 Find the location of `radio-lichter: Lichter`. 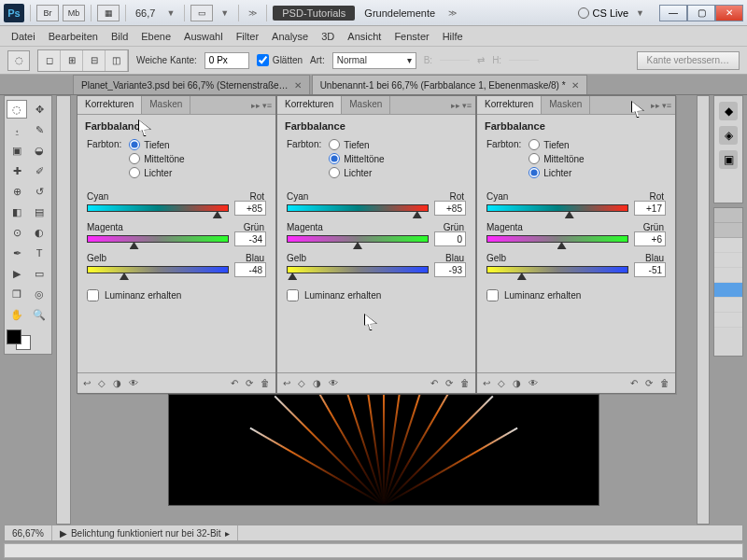

radio-lichter: Lichter is located at coordinates (357, 173).